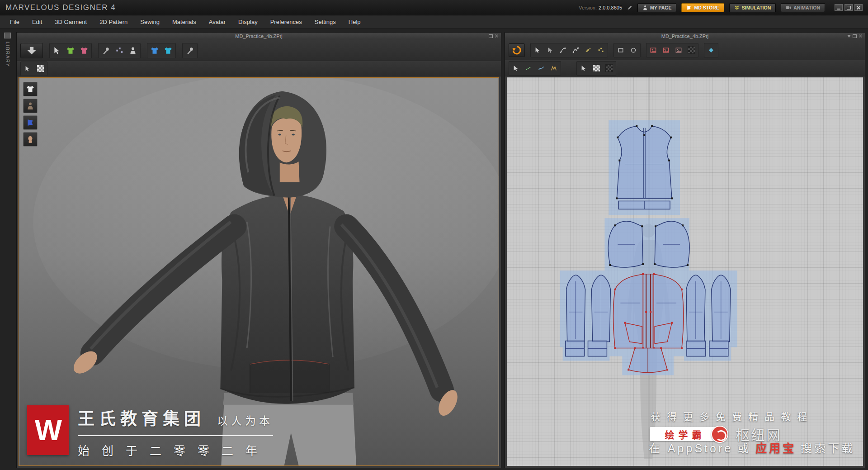 The height and width of the screenshot is (470, 868). Describe the element at coordinates (657, 8) in the screenshot. I see `my-page-button: MY PAGE` at that location.